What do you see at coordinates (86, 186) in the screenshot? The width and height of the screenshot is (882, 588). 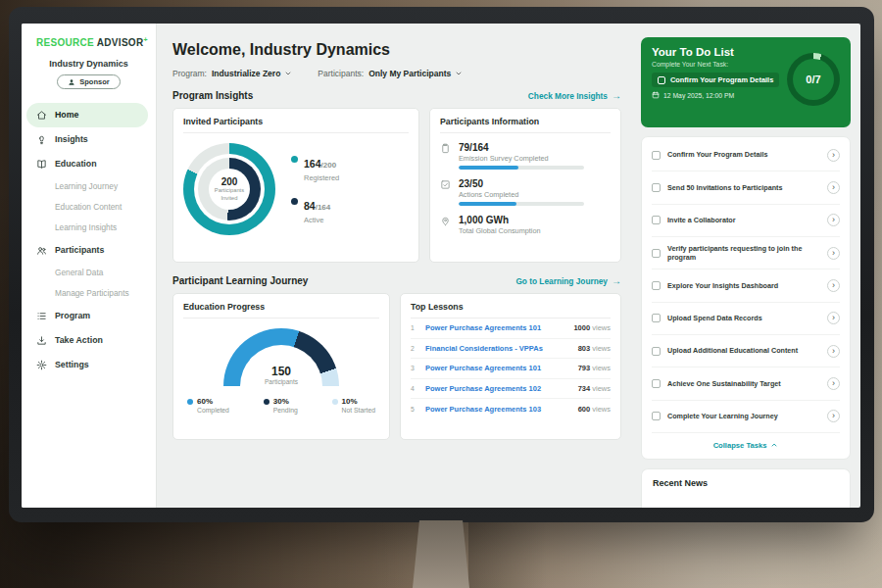 I see `nav-label: Learning Journey` at bounding box center [86, 186].